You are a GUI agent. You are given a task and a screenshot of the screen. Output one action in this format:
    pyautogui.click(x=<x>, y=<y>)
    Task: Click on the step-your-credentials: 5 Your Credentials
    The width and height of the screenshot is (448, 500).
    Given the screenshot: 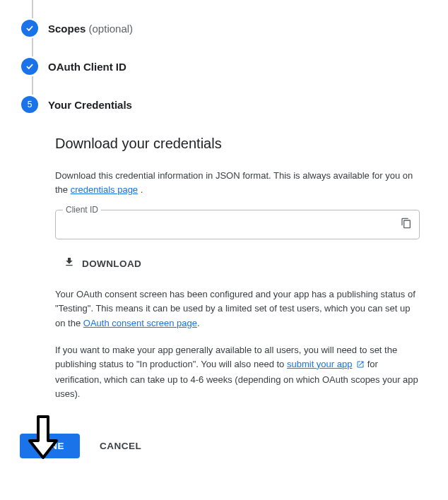 What is the action you would take?
    pyautogui.click(x=235, y=105)
    